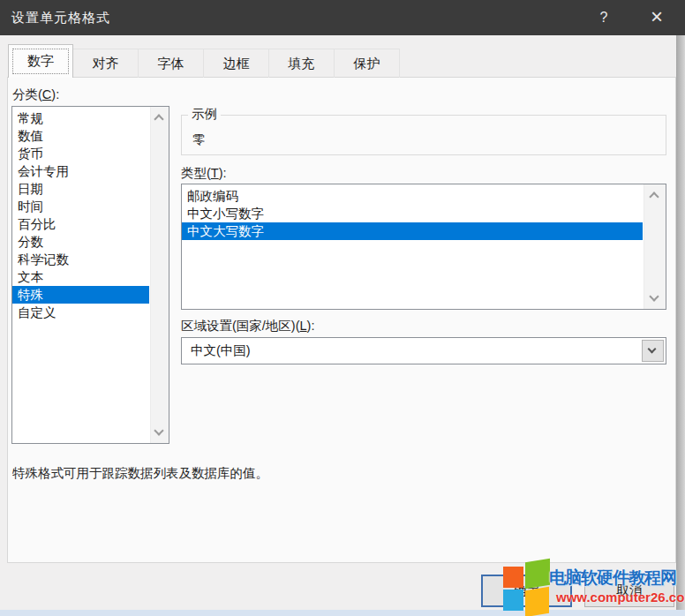 The width and height of the screenshot is (685, 616). What do you see at coordinates (412, 196) in the screenshot?
I see `type-item: 邮政编码` at bounding box center [412, 196].